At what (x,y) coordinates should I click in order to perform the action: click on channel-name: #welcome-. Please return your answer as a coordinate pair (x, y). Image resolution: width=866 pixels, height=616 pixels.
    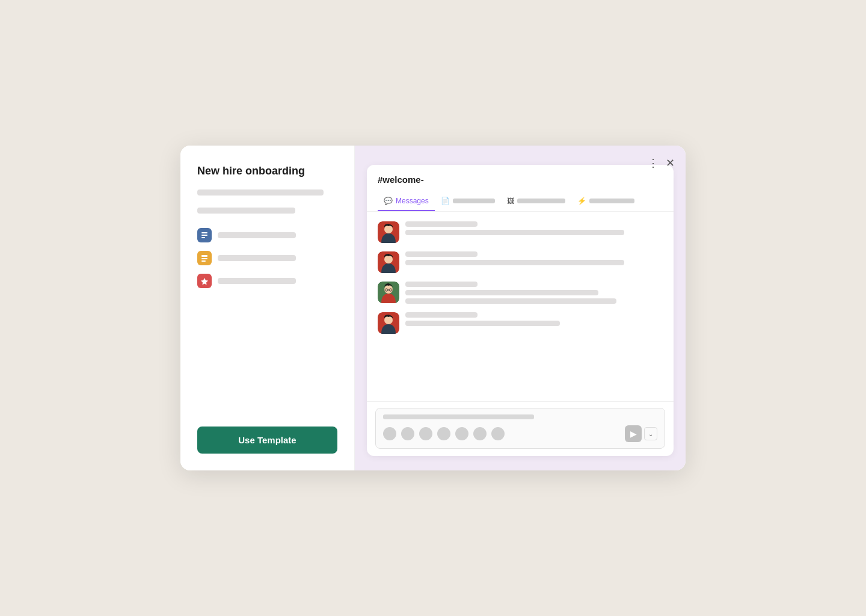
    Looking at the image, I should click on (520, 179).